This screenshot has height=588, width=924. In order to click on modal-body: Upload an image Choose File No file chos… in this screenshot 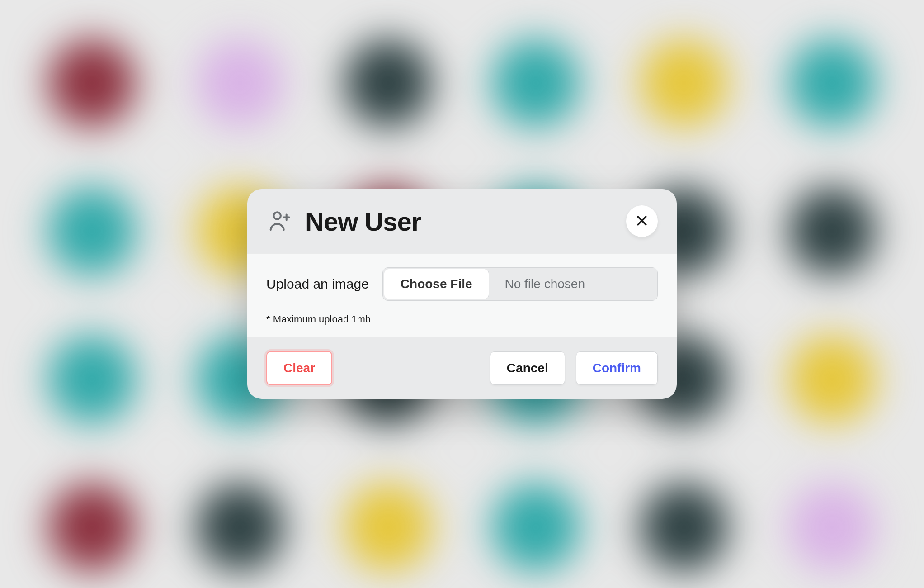, I will do `click(462, 295)`.